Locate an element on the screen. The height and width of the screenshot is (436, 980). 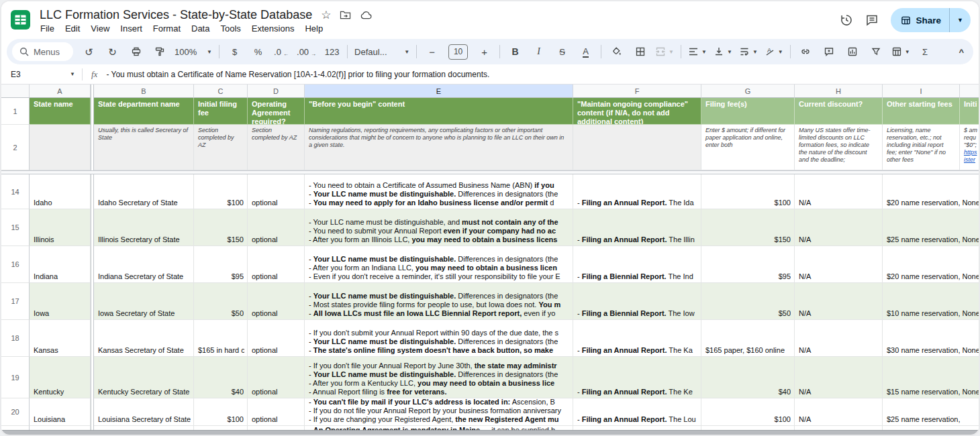
cell-J1: Initi is located at coordinates (969, 111).